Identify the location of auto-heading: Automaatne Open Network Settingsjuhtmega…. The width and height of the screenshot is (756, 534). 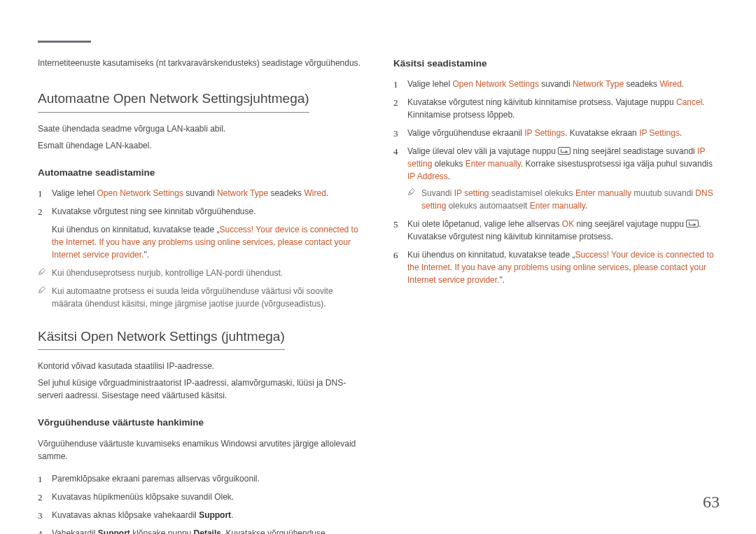
(174, 101).